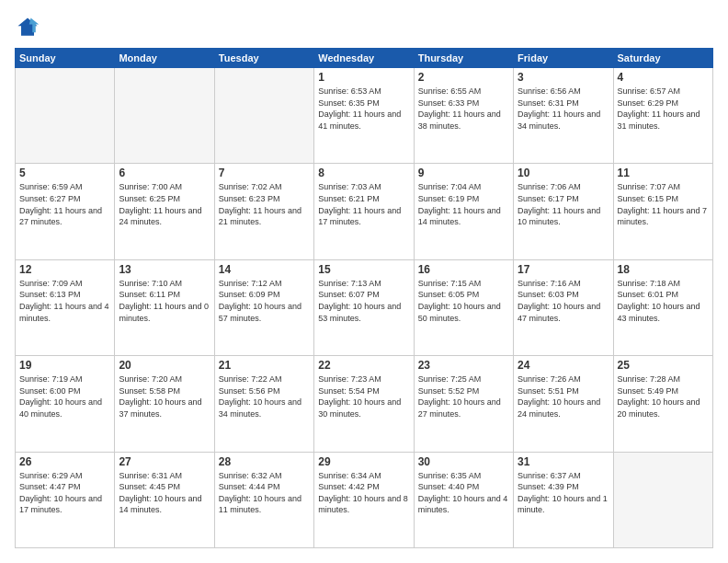  Describe the element at coordinates (64, 396) in the screenshot. I see `day-info: Sunrise: 7:19 AM Sunset: 6:00 PM Dayligh…` at that location.